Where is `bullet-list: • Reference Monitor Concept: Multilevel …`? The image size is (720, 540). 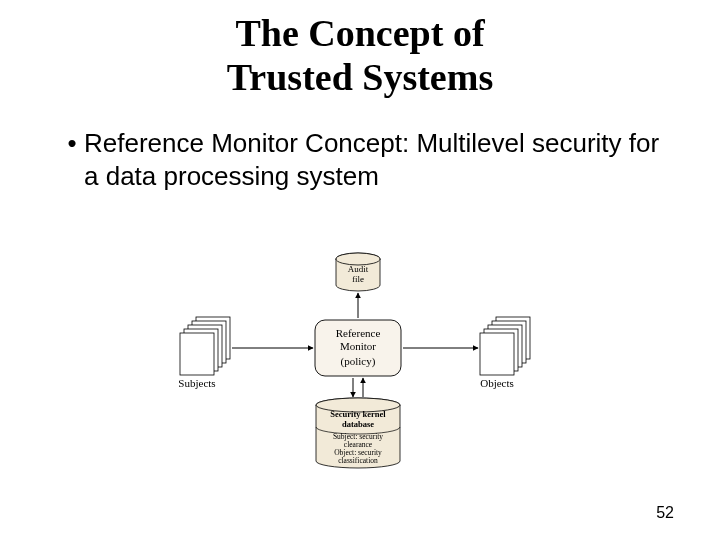 bullet-list: • Reference Monitor Concept: Multilevel … is located at coordinates (360, 160).